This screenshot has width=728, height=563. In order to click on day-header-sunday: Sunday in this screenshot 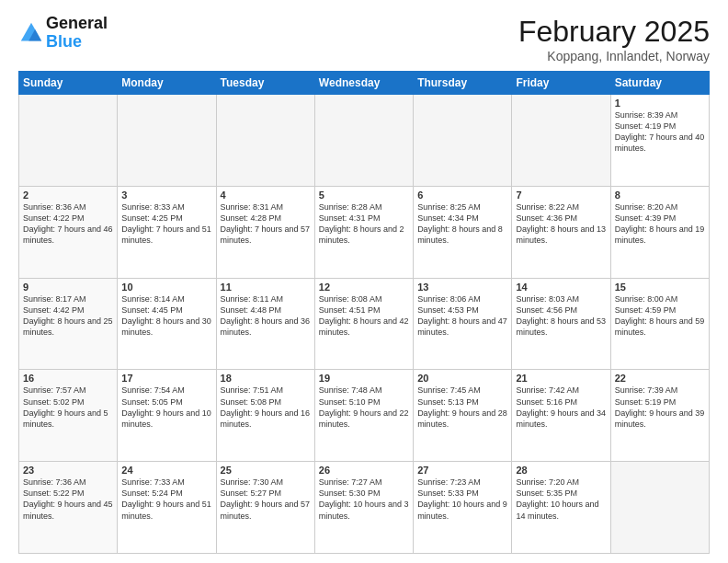, I will do `click(68, 83)`.